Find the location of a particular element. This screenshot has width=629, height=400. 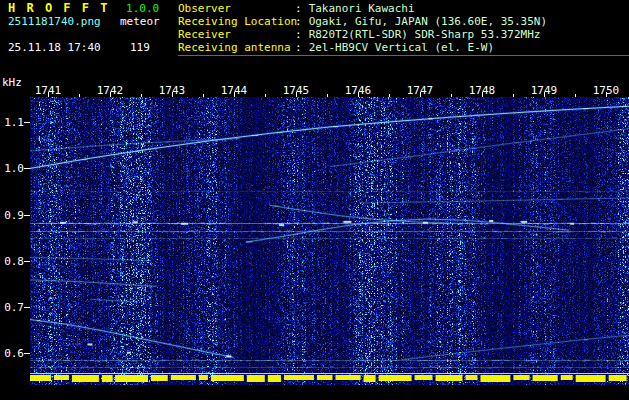

info-row-location: Receiving Location : Ogaki, Gifu, JAPAN … is located at coordinates (404, 22).